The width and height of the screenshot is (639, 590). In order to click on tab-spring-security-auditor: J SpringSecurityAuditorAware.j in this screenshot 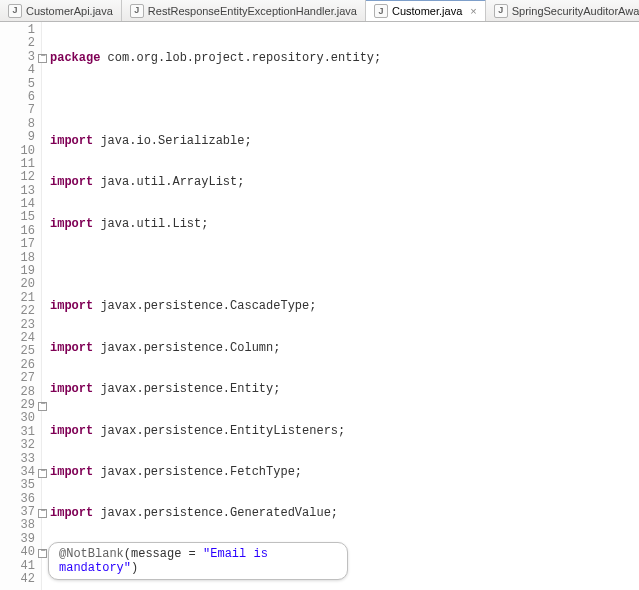, I will do `click(562, 10)`.